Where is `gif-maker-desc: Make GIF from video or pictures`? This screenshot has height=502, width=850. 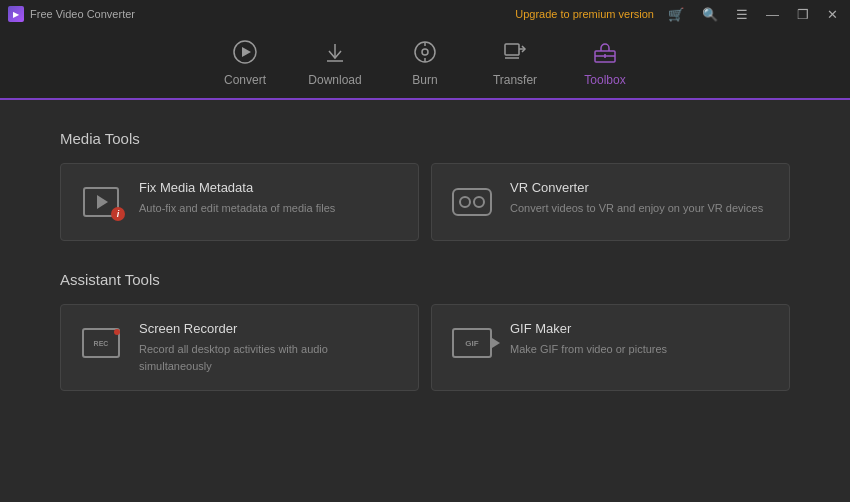 gif-maker-desc: Make GIF from video or pictures is located at coordinates (588, 350).